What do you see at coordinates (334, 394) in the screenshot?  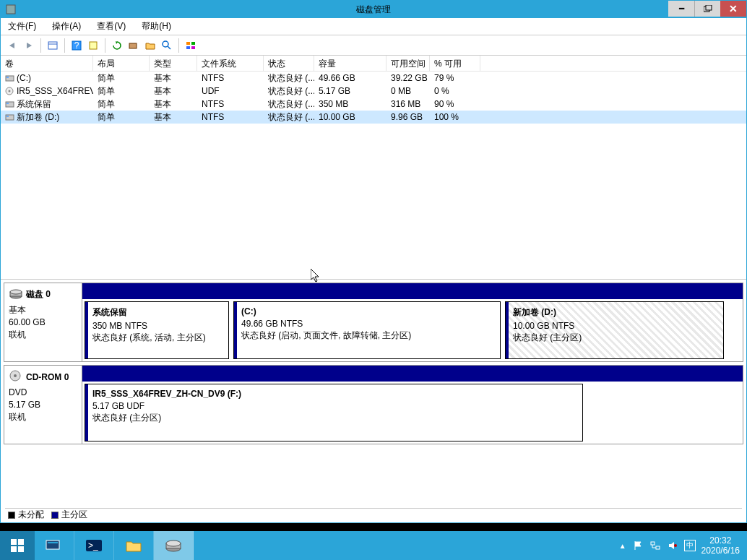 I see `partition-title: IR5_SSS_X64FREV_ZH-CN_DV9 (F:)` at bounding box center [334, 394].